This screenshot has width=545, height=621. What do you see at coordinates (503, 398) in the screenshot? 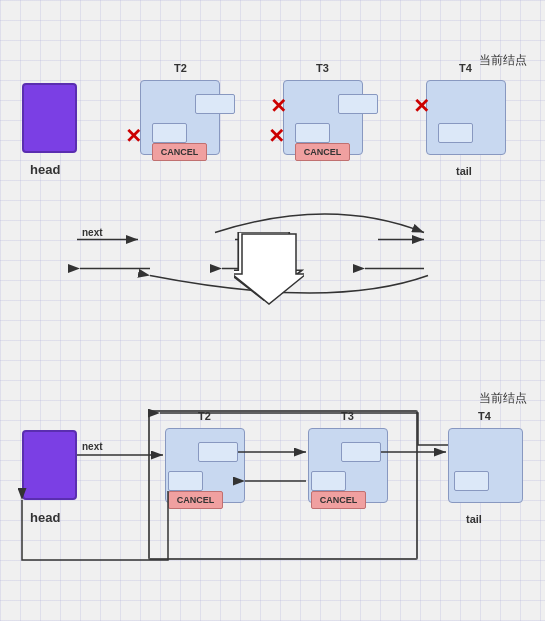
I see `bottom-current-node-label: 当前结点` at bounding box center [503, 398].